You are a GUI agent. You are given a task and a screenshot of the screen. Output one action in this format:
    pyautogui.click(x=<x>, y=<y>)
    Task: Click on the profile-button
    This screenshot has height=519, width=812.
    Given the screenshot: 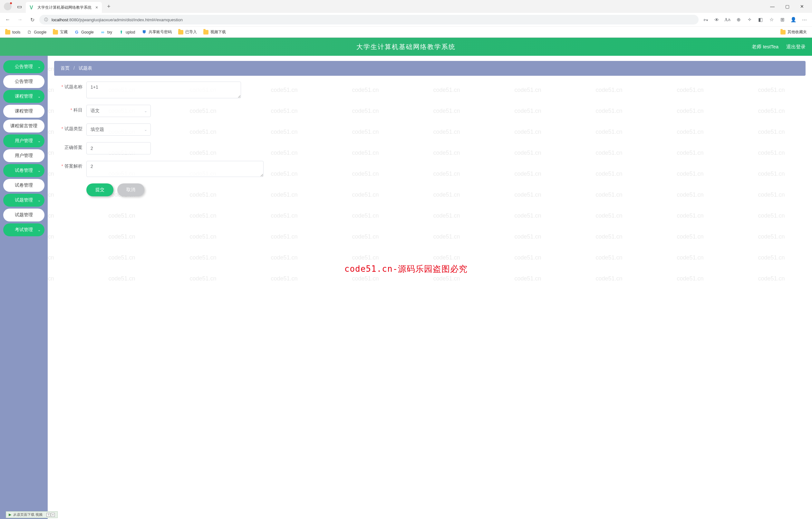 What is the action you would take?
    pyautogui.click(x=8, y=6)
    